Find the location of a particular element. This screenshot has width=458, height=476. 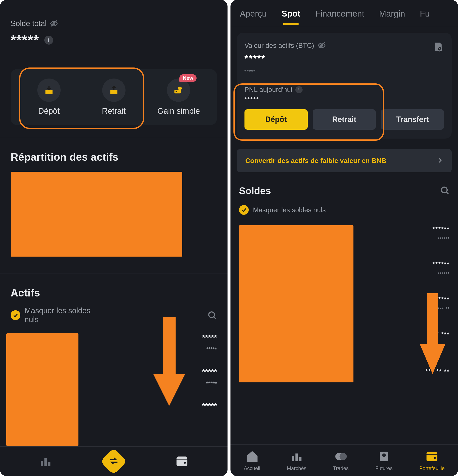

convert-banner: Convertir des actifs de faible valeur en… is located at coordinates (344, 161).